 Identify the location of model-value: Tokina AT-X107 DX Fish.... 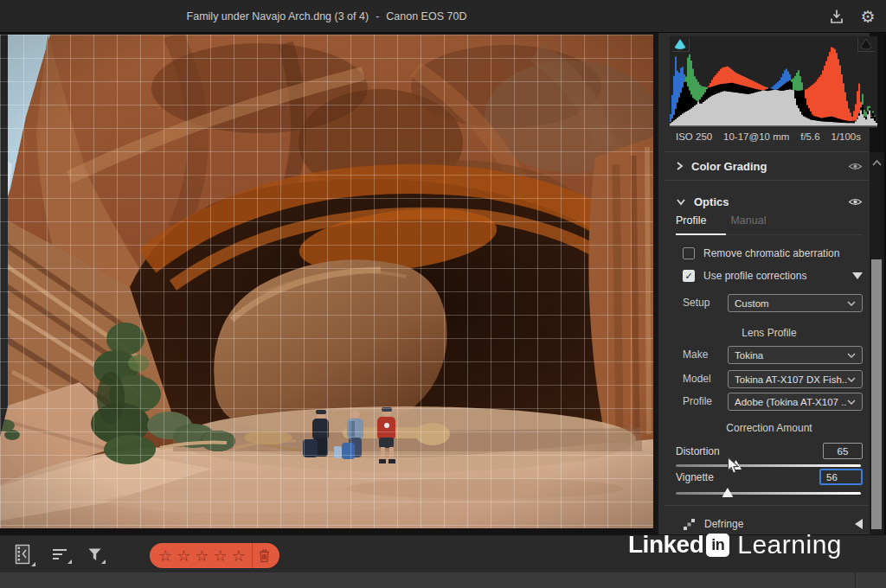
(791, 380).